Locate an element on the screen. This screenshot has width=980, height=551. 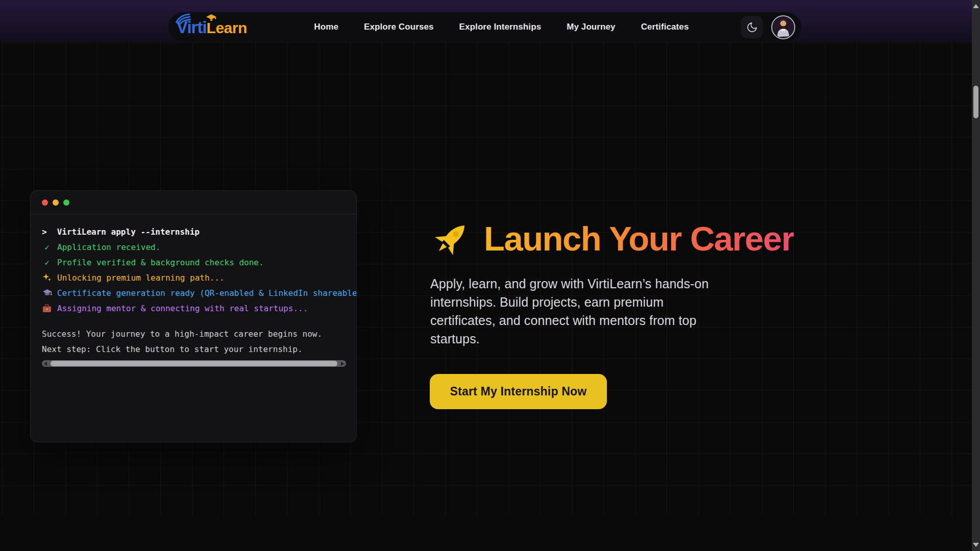
nav-link-my-journey: My Journey is located at coordinates (591, 27).